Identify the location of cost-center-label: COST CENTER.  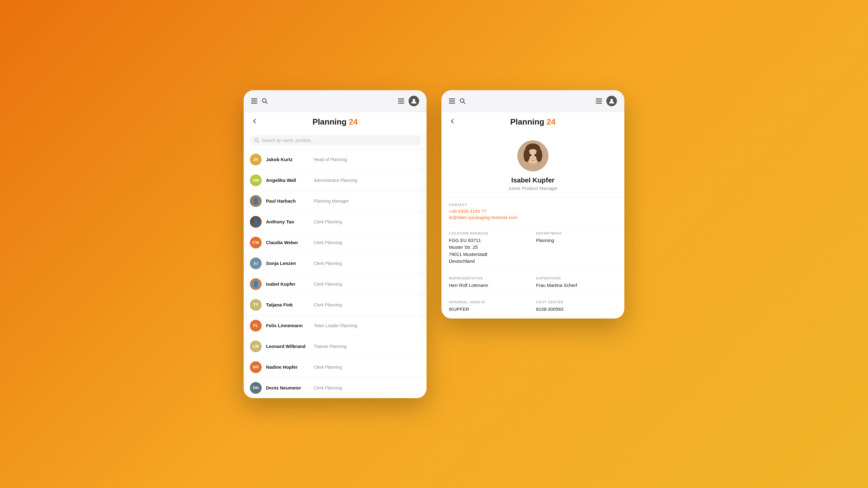
(577, 302).